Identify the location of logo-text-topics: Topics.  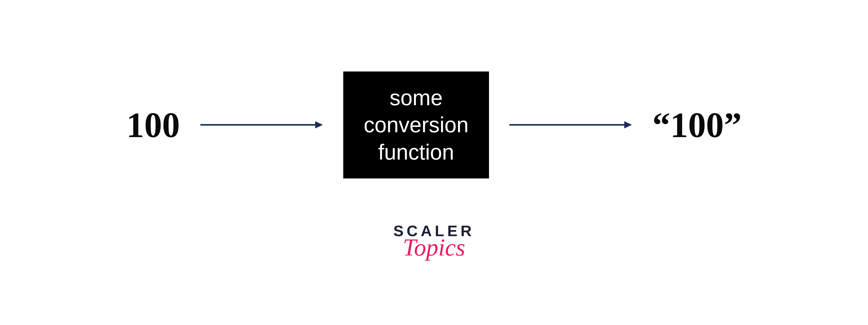
(434, 247).